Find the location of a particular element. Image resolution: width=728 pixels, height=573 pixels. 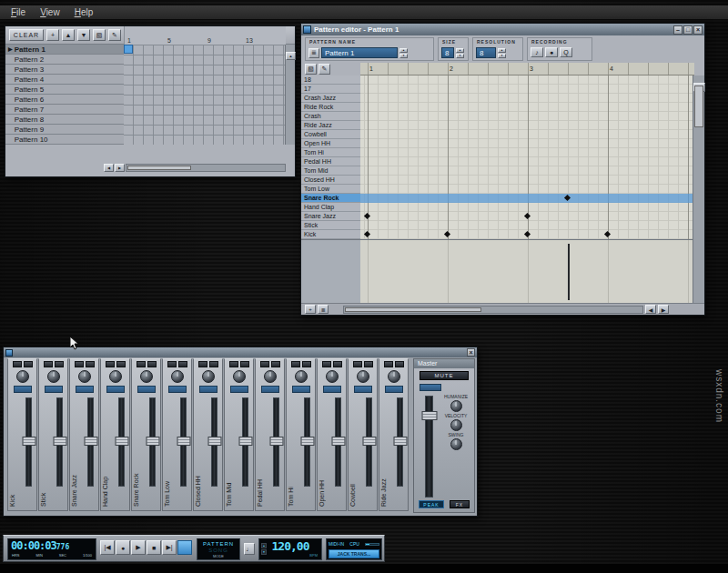

swing-knob is located at coordinates (457, 444).